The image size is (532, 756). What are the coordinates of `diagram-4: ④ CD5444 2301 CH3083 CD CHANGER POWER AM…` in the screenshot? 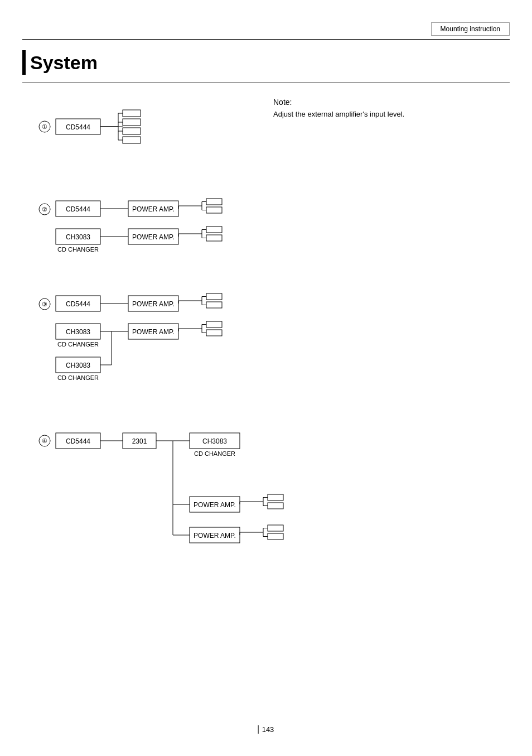 It's located at (212, 502).